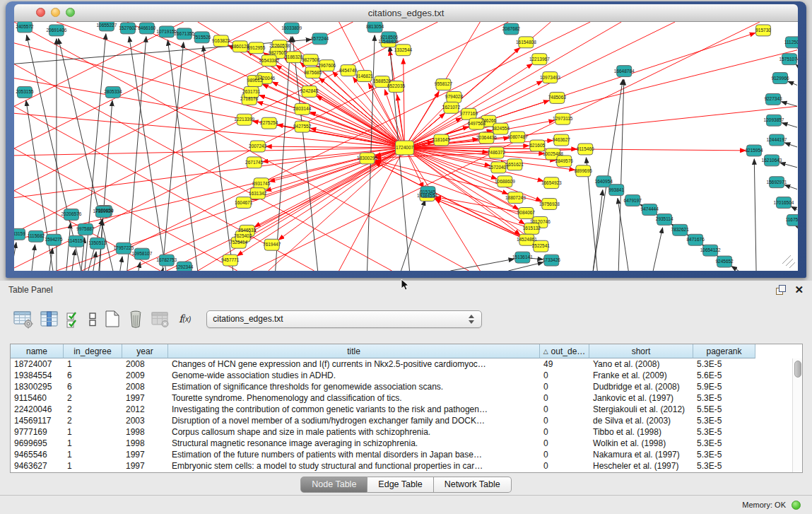 Image resolution: width=812 pixels, height=514 pixels. I want to click on column-header-title: title, so click(354, 351).